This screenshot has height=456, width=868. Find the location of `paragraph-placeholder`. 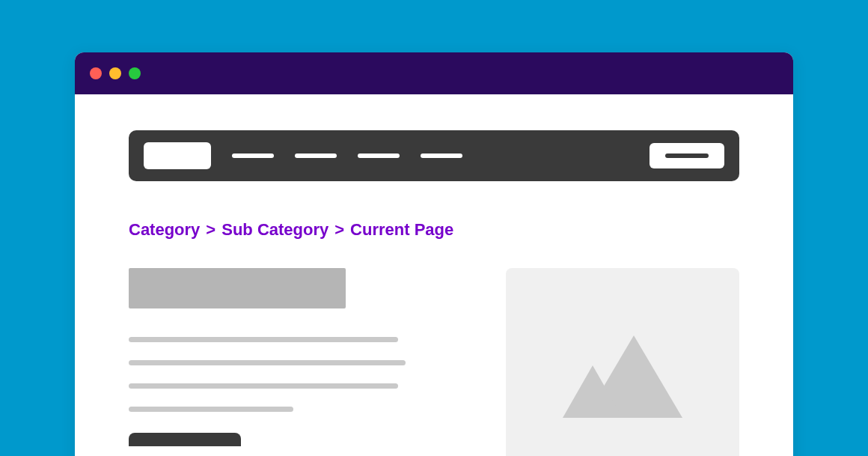

paragraph-placeholder is located at coordinates (299, 374).